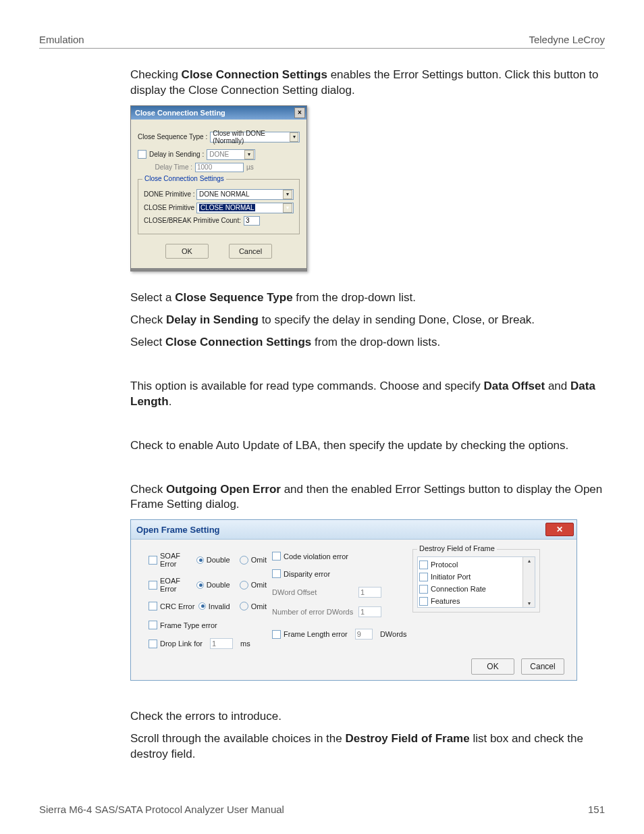  What do you see at coordinates (370, 592) in the screenshot?
I see `dword-offset-input` at bounding box center [370, 592].